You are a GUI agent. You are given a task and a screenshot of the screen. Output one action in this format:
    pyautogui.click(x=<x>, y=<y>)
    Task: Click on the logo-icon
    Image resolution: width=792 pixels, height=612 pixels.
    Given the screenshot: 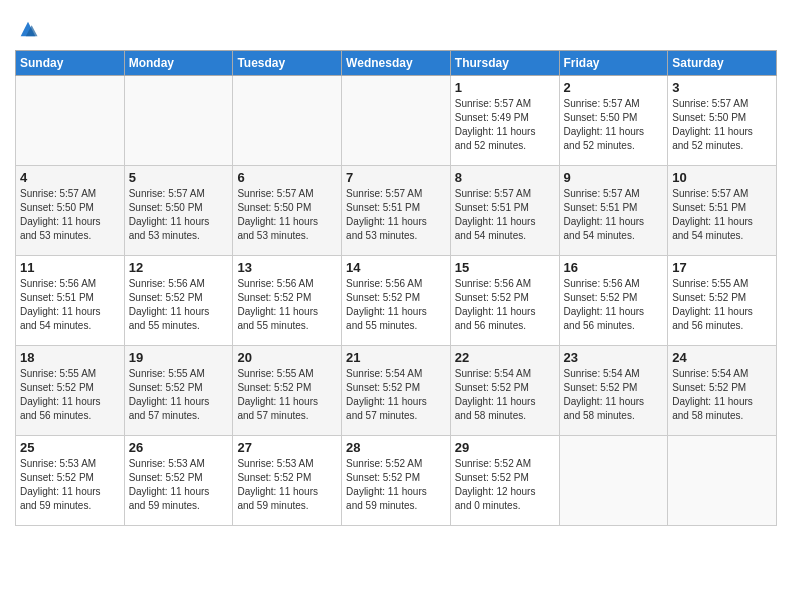 What is the action you would take?
    pyautogui.click(x=28, y=29)
    